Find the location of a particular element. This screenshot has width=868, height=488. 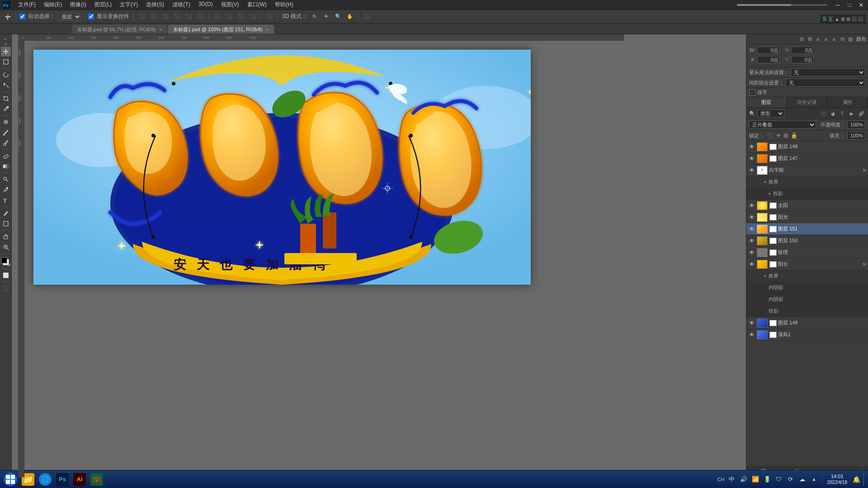

opacity-input is located at coordinates (856, 125).